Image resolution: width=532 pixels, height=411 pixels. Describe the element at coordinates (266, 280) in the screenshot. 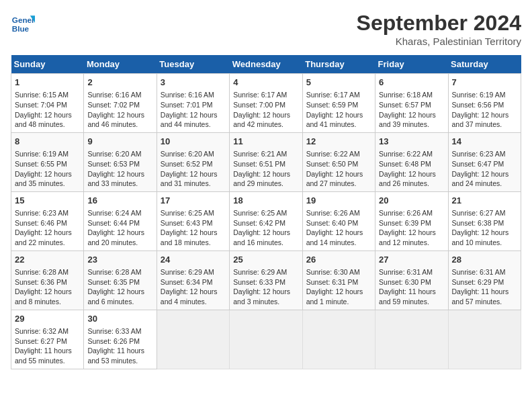

I see `calendar-cell: 25Sunrise: 6:29 AMSunset: 6:33 PMDayligh…` at that location.